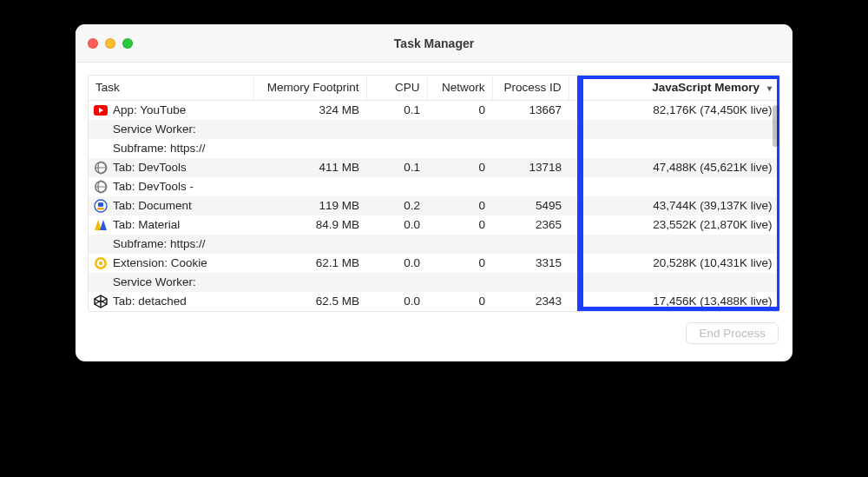 The width and height of the screenshot is (868, 477). I want to click on col-cpu: CPU, so click(397, 89).